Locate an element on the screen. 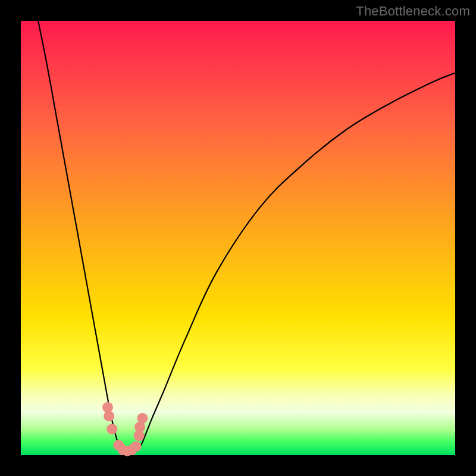  watermark-text: TheBottleneck.com is located at coordinates (413, 11).